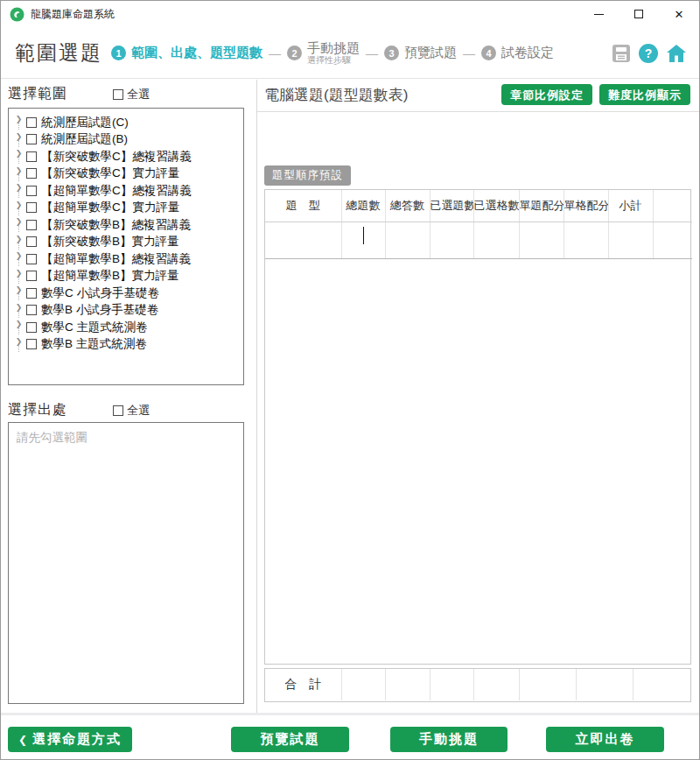 This screenshot has width=700, height=760. I want to click on tree-item-label: 【超簡單數學B】總複習講義, so click(116, 259).